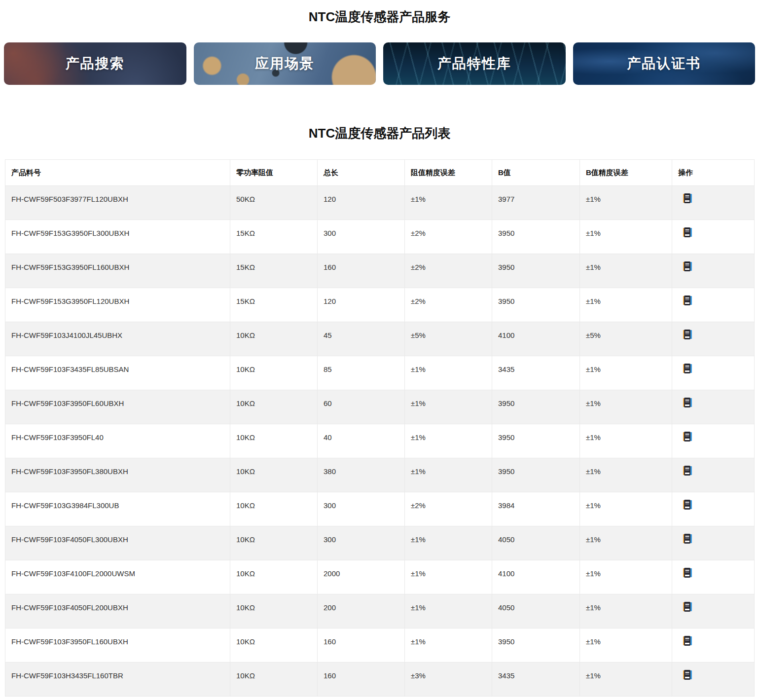 Image resolution: width=759 pixels, height=700 pixels. What do you see at coordinates (536, 577) in the screenshot?
I see `cell-b-value: 4100` at bounding box center [536, 577].